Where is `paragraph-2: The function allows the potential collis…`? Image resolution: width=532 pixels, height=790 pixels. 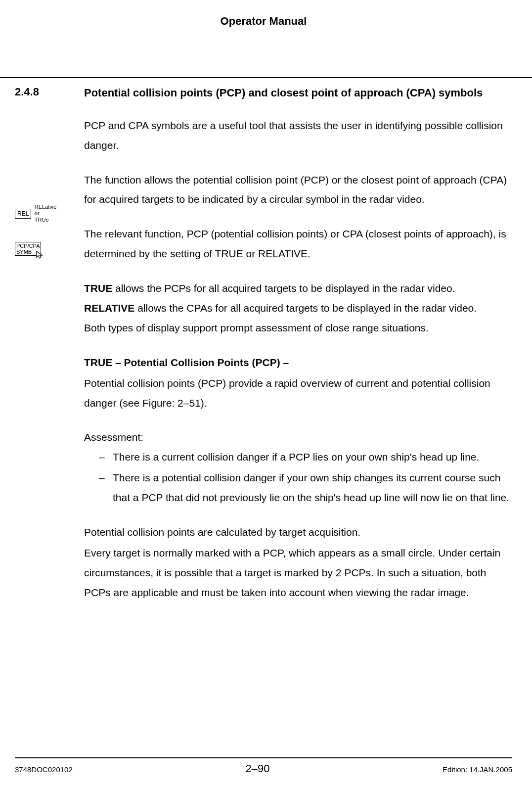 paragraph-2: The function allows the potential collis… is located at coordinates (298, 190).